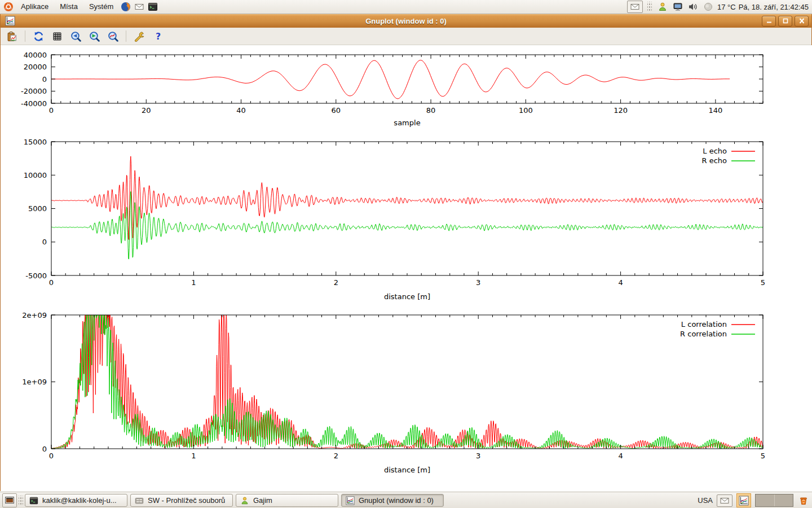  I want to click on x-tick-label: 140, so click(715, 111).